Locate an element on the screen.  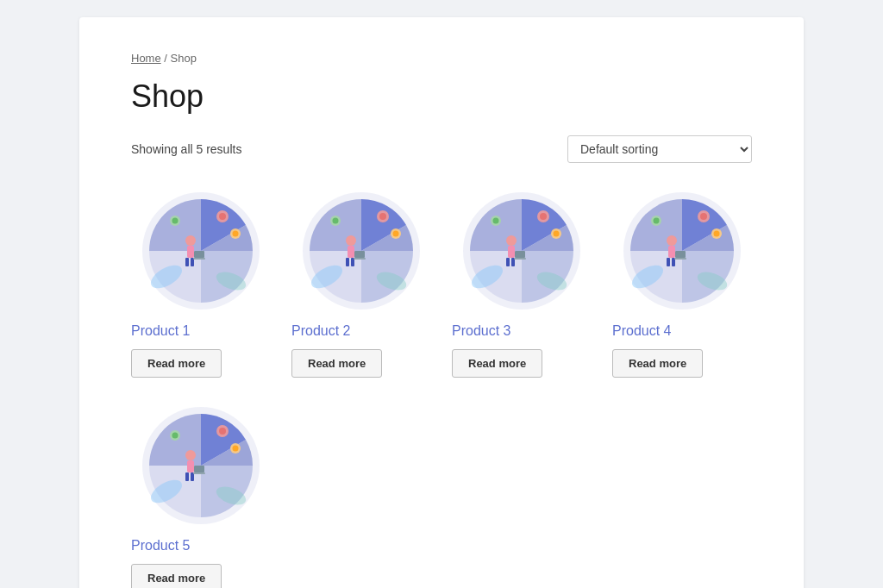
breadcrumb-current: Shop is located at coordinates (184, 59).